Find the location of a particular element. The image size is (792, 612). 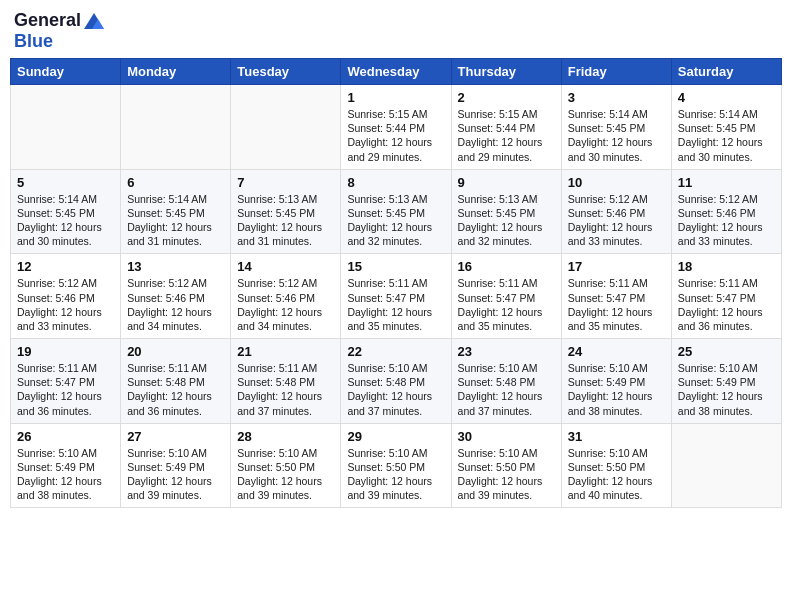

day-number: 3 is located at coordinates (616, 98).